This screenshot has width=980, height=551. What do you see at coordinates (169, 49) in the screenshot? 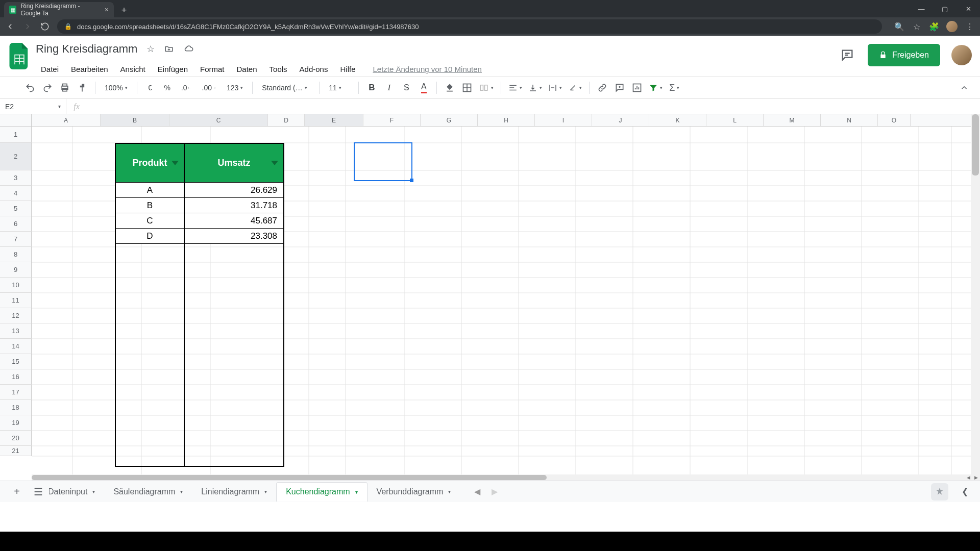
I see `move-icon` at bounding box center [169, 49].